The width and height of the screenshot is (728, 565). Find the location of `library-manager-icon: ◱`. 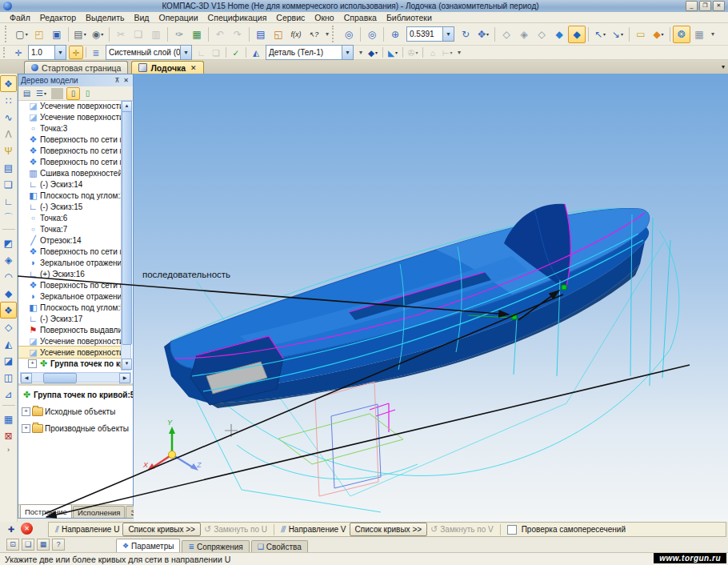

library-manager-icon: ◱ is located at coordinates (278, 34).